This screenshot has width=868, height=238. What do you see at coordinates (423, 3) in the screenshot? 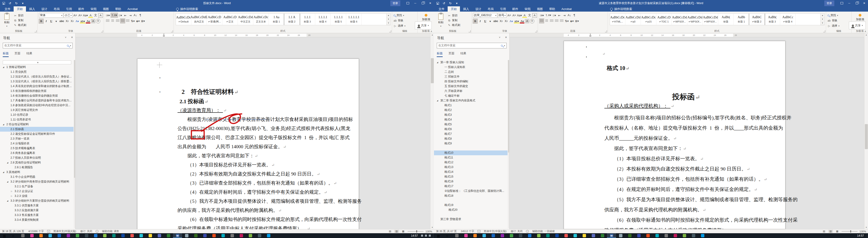
I see `restore-button` at bounding box center [423, 3].